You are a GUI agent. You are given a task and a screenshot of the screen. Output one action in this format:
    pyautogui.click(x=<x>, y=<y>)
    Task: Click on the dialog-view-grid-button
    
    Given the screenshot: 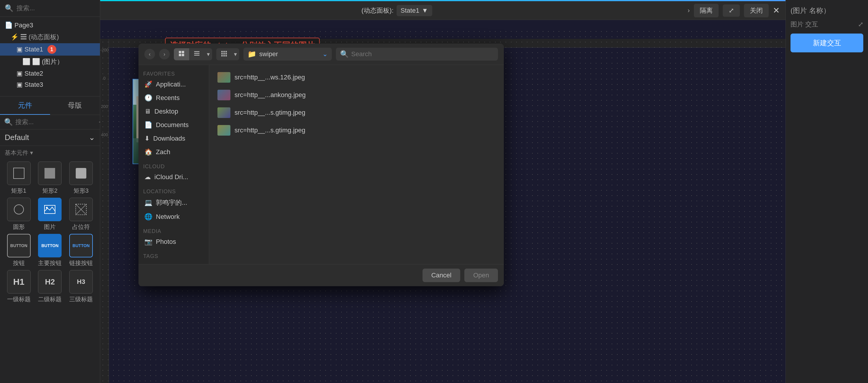 What is the action you would take?
    pyautogui.click(x=181, y=54)
    